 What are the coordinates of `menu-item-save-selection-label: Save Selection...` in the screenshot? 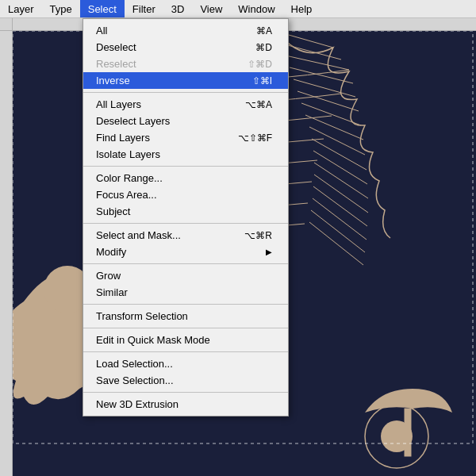 It's located at (135, 381).